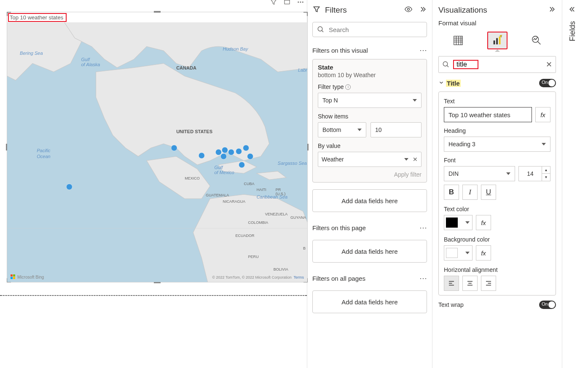 The image size is (588, 368). Describe the element at coordinates (370, 251) in the screenshot. I see `add-fields-page: Add data fields here` at that location.